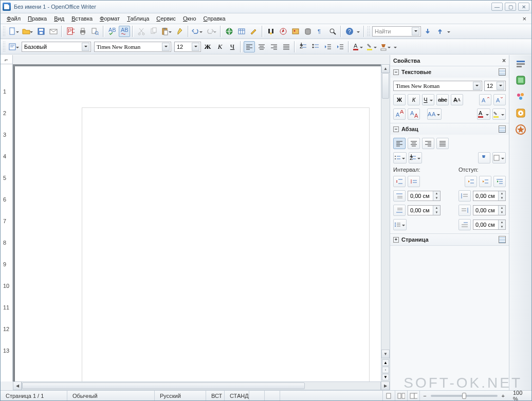 Image resolution: width=532 pixels, height=401 pixels. What do you see at coordinates (524, 19) in the screenshot?
I see `doc-close-icon: ×` at bounding box center [524, 19].